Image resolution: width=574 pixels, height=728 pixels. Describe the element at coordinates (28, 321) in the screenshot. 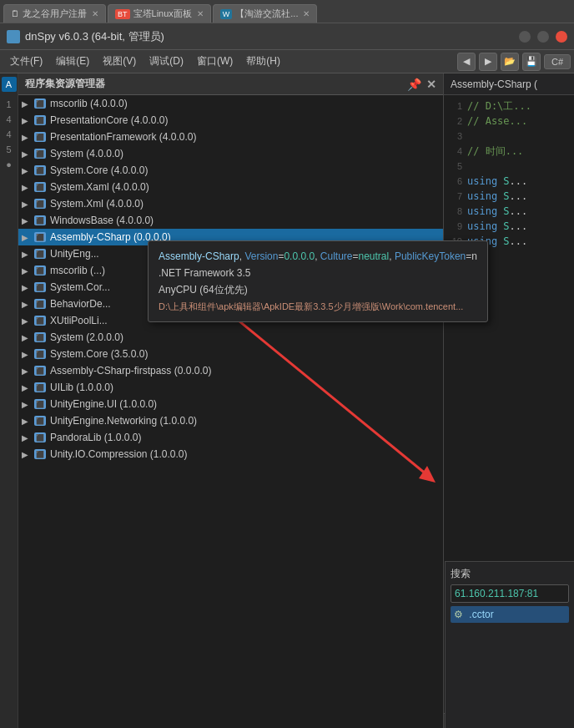

I see `expand-arrow-xutlipool: ▶` at that location.